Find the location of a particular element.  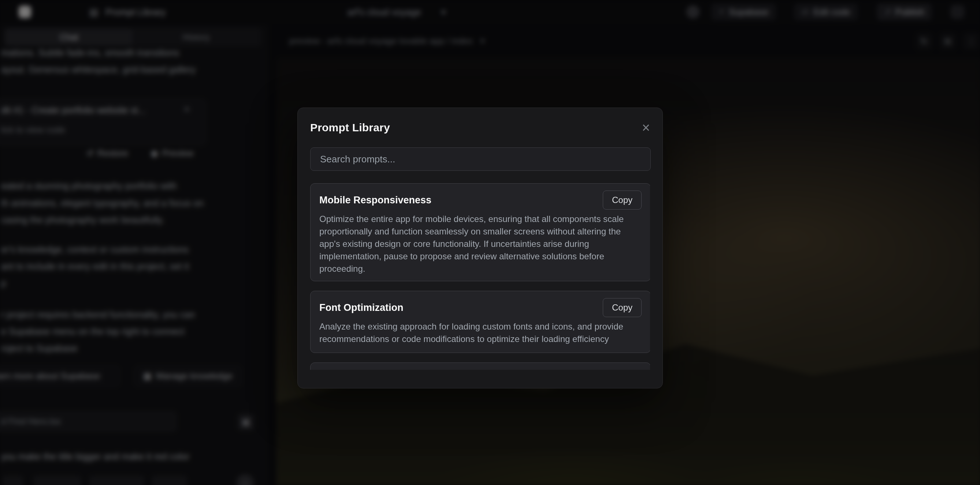

close-button: × is located at coordinates (646, 128).